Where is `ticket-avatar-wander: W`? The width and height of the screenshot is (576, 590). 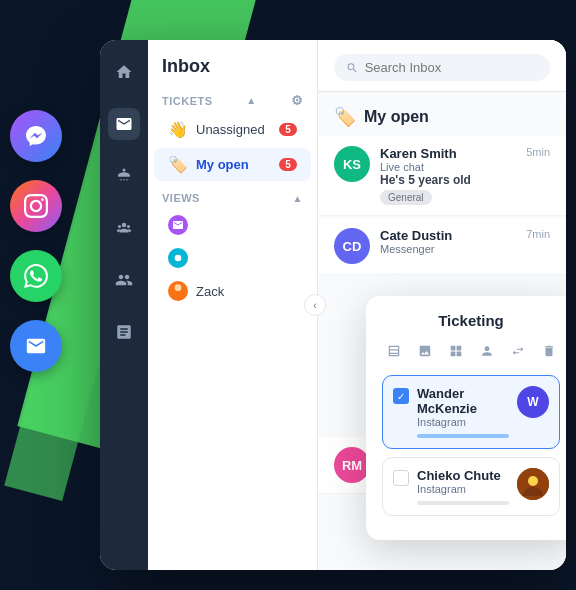
ticket-avatar-wander: W is located at coordinates (533, 402).